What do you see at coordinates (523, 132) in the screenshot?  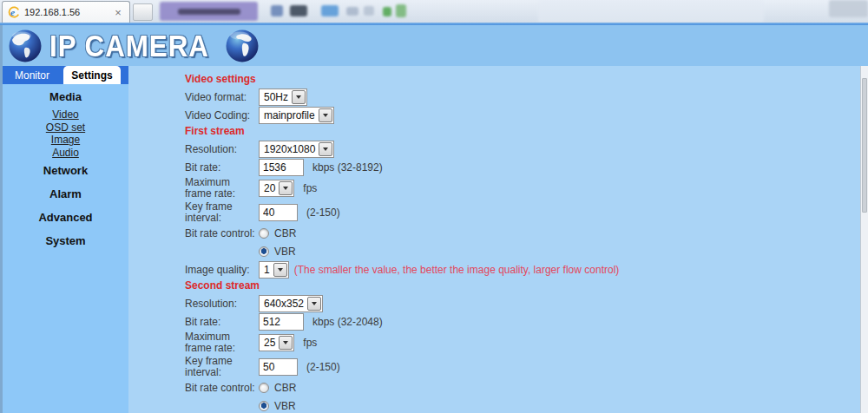 I see `section-heading-first-stream: First stream` at bounding box center [523, 132].